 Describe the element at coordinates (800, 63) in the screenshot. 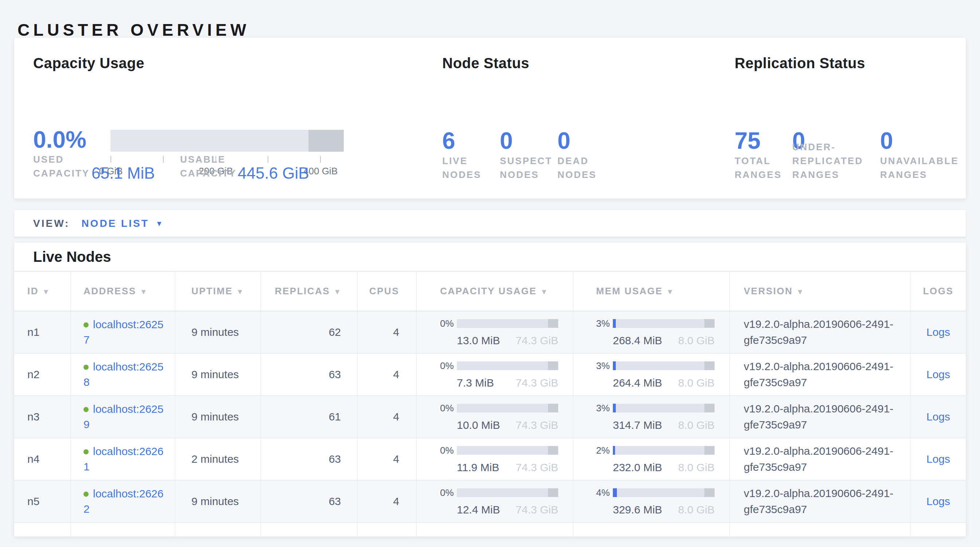

I see `replication-status-heading: Replication Status` at that location.